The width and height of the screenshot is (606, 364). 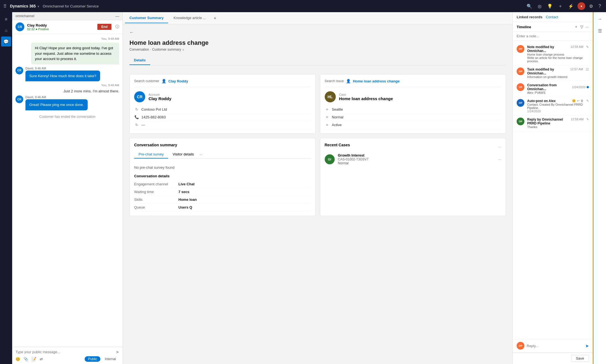 What do you see at coordinates (574, 101) in the screenshot?
I see `tl-emoji-4: 😊` at bounding box center [574, 101].